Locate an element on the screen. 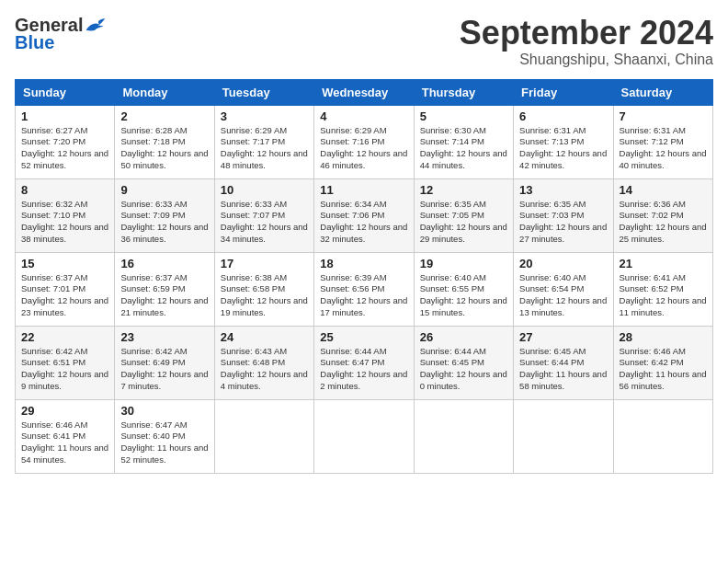 The width and height of the screenshot is (728, 563). day-info: Sunrise: 6:35 AMSunset: 7:03 PMDaylight:… is located at coordinates (563, 223).